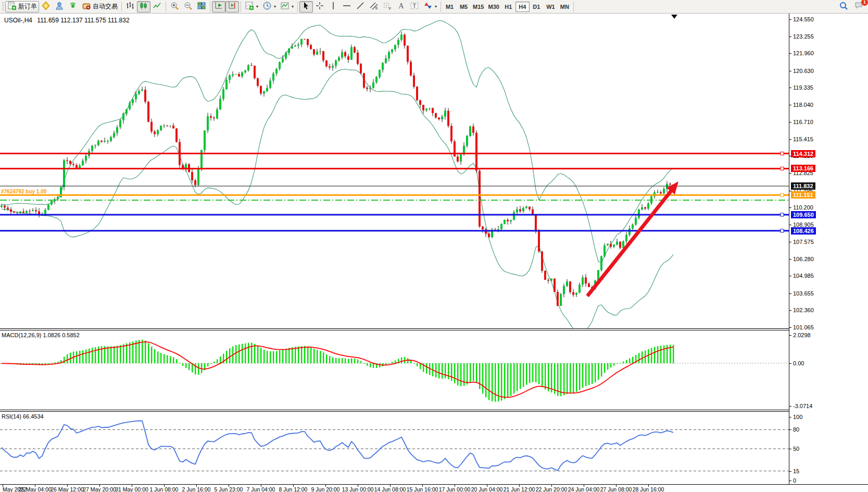 This screenshot has height=492, width=868. What do you see at coordinates (551, 7) in the screenshot?
I see `timeframe-button-W1: W1` at bounding box center [551, 7].